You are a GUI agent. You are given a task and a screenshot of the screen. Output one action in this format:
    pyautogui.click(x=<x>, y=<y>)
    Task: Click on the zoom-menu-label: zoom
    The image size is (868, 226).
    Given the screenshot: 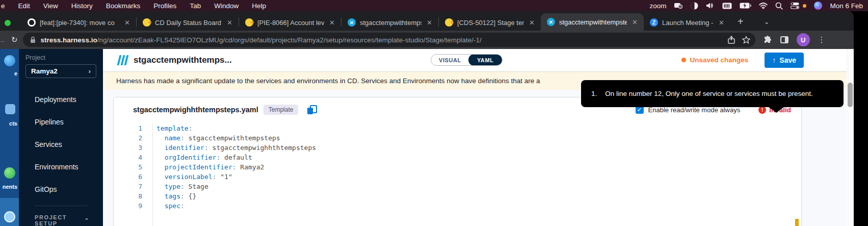 What is the action you would take?
    pyautogui.click(x=657, y=6)
    